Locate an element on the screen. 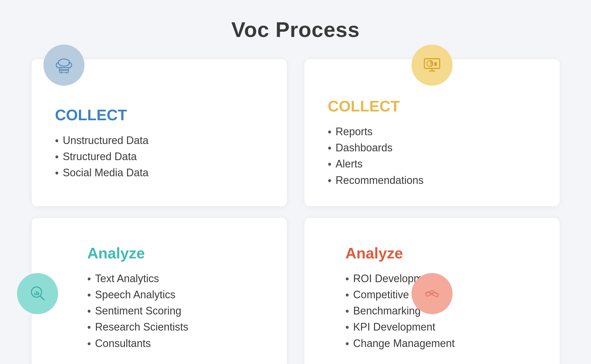  top-left-title: COLLECT is located at coordinates (162, 115).